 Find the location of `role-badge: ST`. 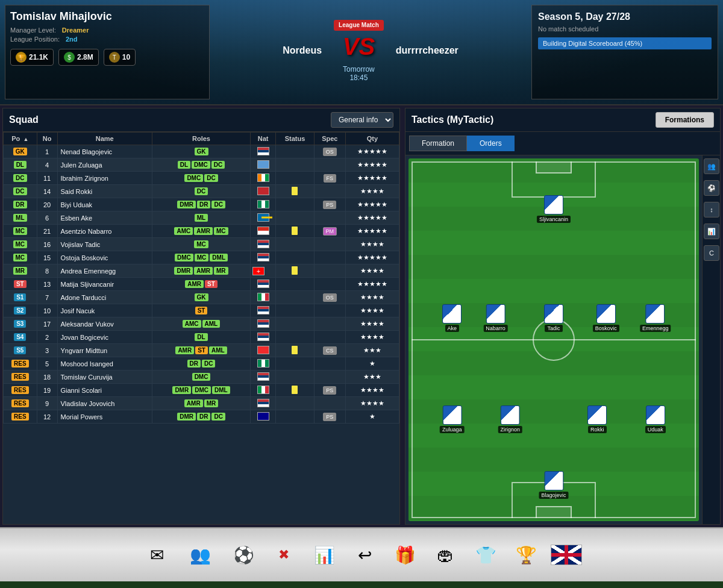

role-badge: ST is located at coordinates (201, 311).